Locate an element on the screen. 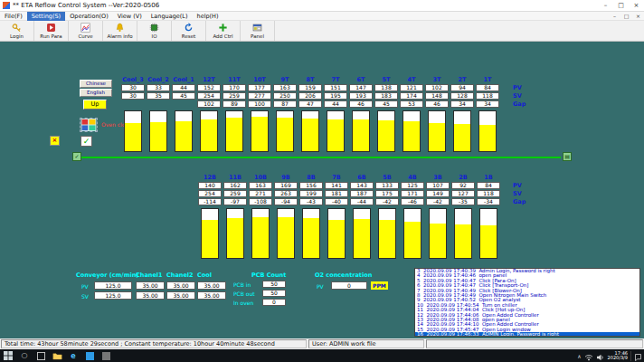  task-view-icon is located at coordinates (41, 356).